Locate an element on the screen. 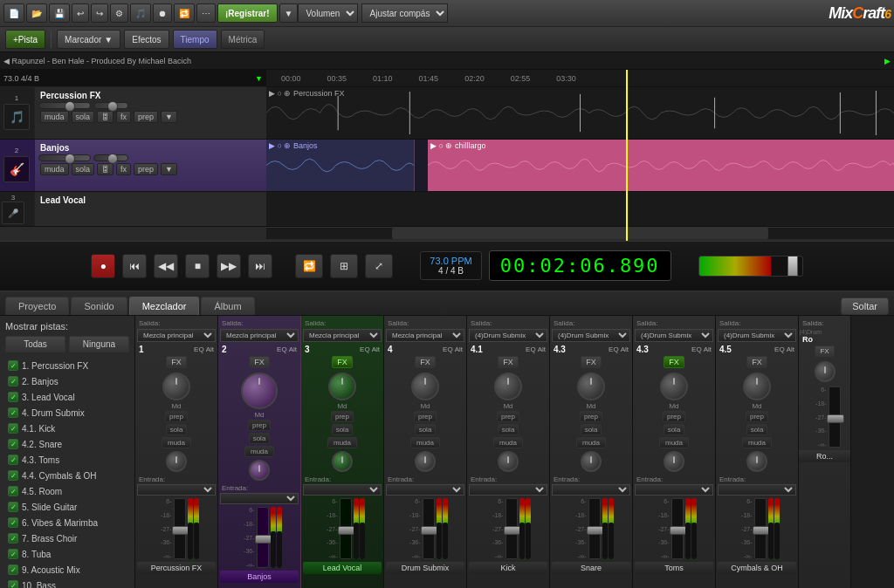 The image size is (894, 588). ch42-input-select is located at coordinates (591, 490).